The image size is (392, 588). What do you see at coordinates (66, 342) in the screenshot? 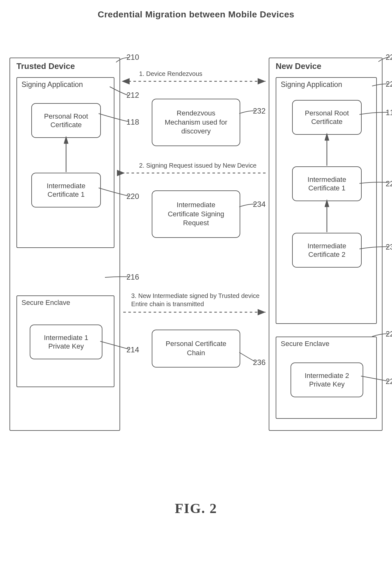
I see `trusted-inter1-key-label: Intermediate 1Private Key` at bounding box center [66, 342].